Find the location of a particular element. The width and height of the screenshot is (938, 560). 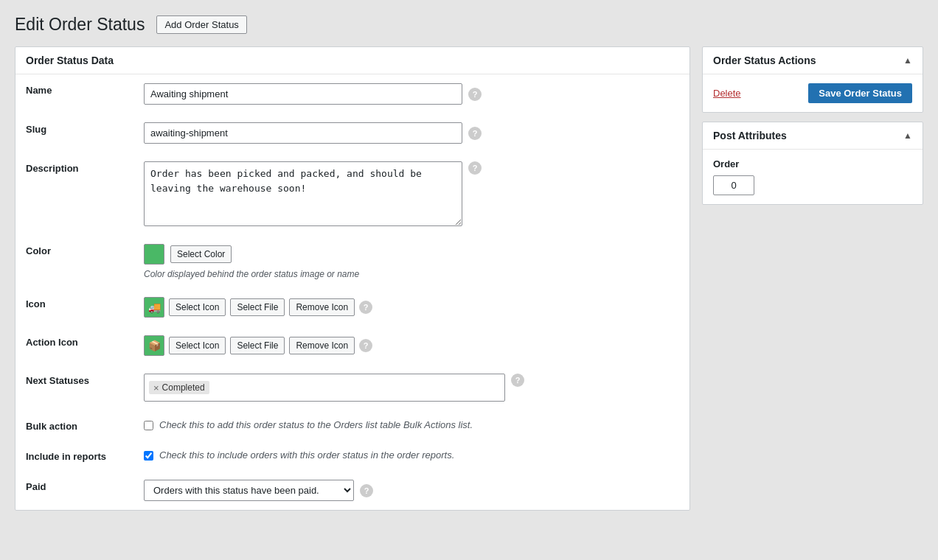

page-title: Edit Order Status is located at coordinates (80, 25).